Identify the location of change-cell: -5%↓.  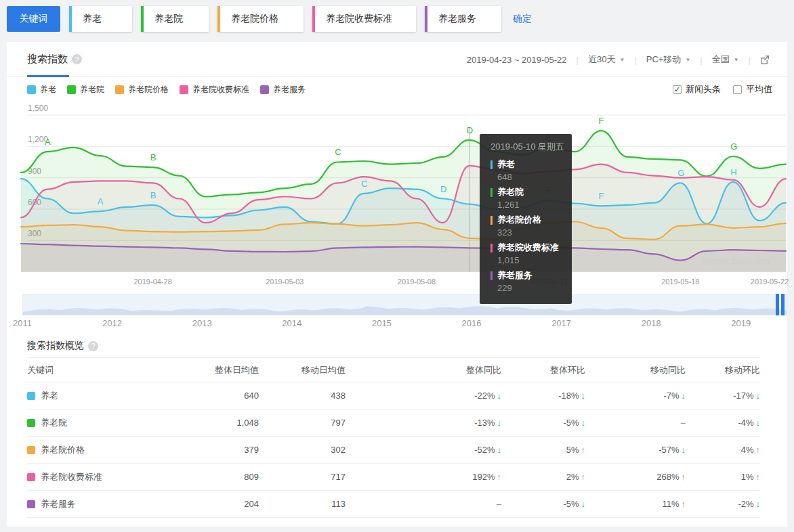
(543, 422).